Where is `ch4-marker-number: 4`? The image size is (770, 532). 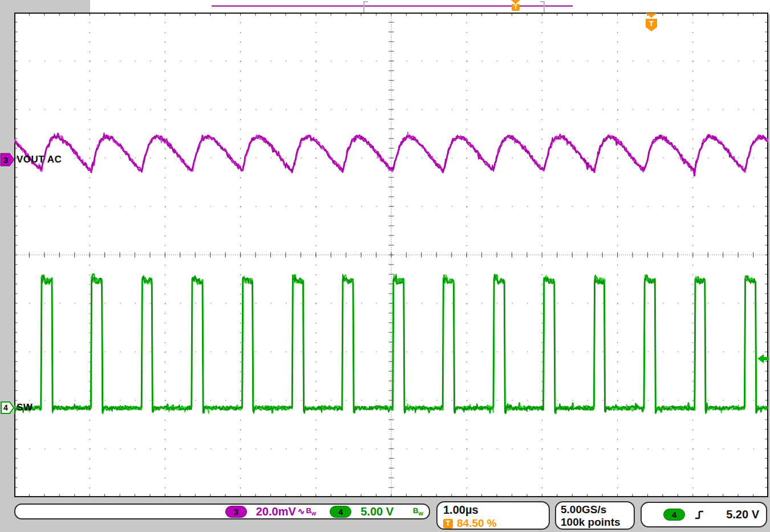
ch4-marker-number: 4 is located at coordinates (6, 408).